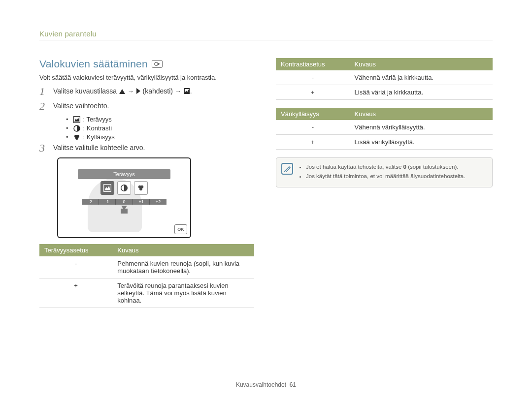 This screenshot has width=532, height=401. Describe the element at coordinates (44, 106) in the screenshot. I see `step-number: 2` at that location.